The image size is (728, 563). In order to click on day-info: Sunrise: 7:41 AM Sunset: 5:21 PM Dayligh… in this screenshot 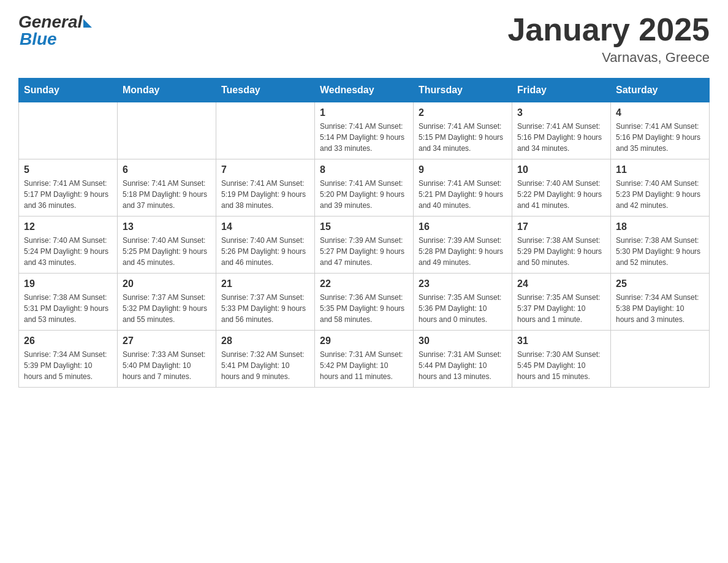, I will do `click(463, 194)`.